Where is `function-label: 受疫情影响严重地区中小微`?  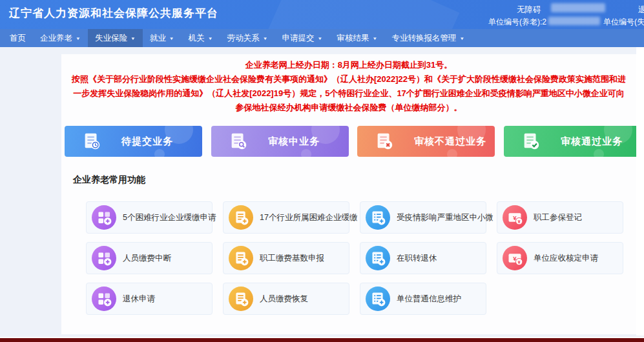 function-label: 受疫情影响严重地区中小微 is located at coordinates (445, 218).